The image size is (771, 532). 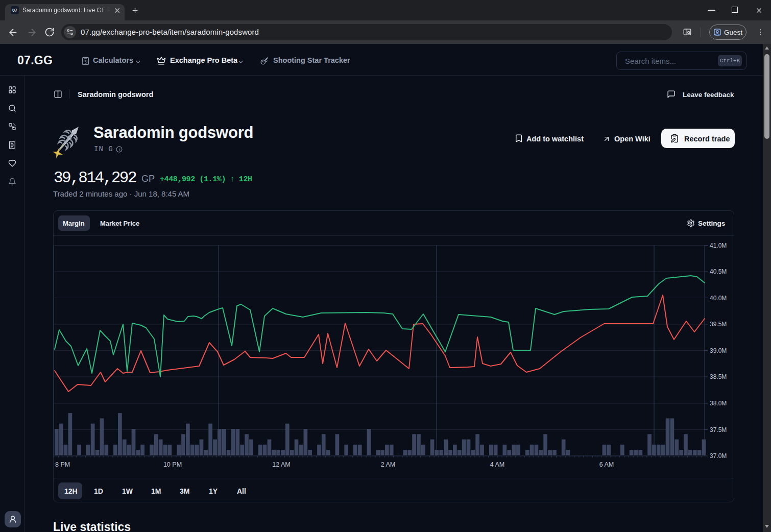 What do you see at coordinates (62, 465) in the screenshot?
I see `svg-text: 8 PM` at bounding box center [62, 465].